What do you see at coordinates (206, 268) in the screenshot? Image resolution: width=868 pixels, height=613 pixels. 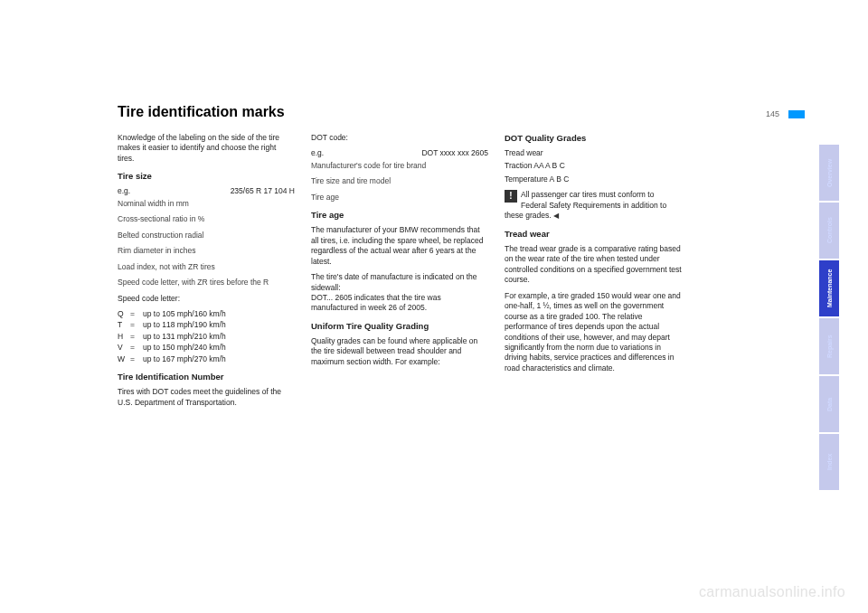 I see `spec-item: Load index, not with ZR tires` at bounding box center [206, 268].